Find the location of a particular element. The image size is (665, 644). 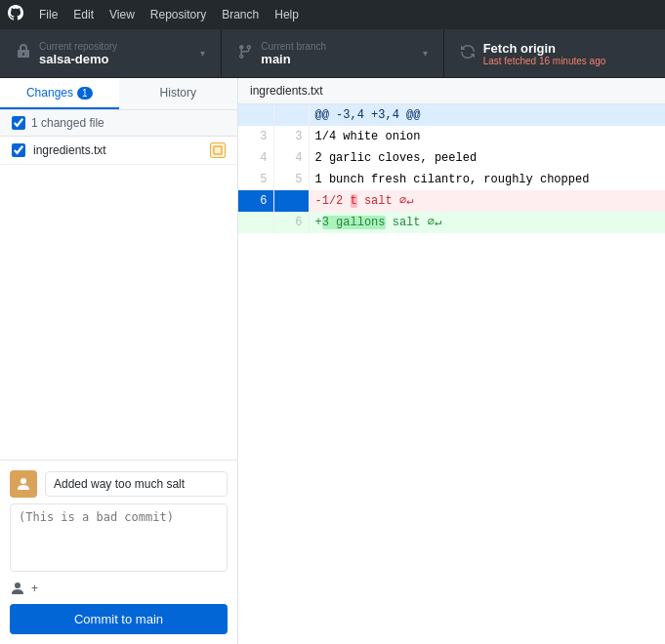

line-old-5: 5 is located at coordinates (256, 180).